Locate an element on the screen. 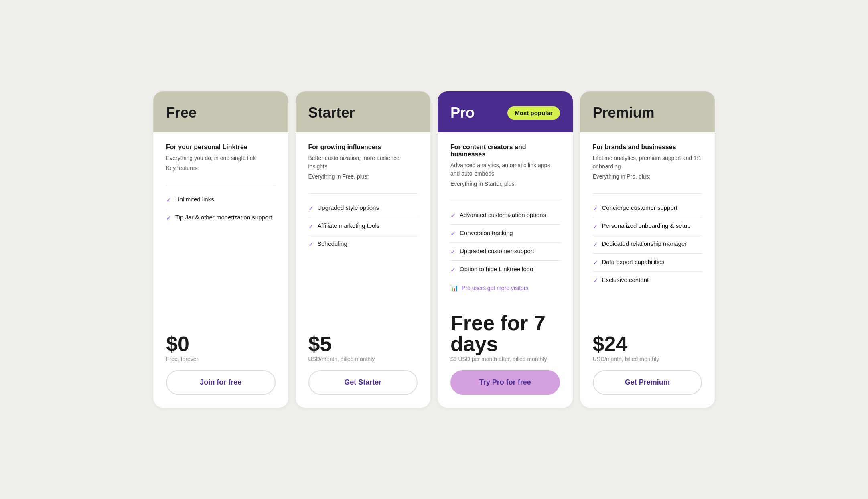  pricing-card-premium: PremiumFor brands and businessesLifetime… is located at coordinates (647, 250).